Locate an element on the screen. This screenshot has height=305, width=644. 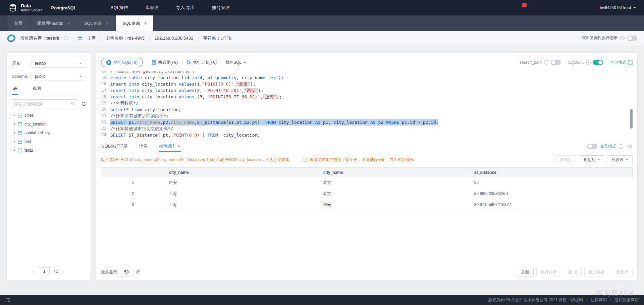
prev-page-icon: ‹ is located at coordinates (34, 271).